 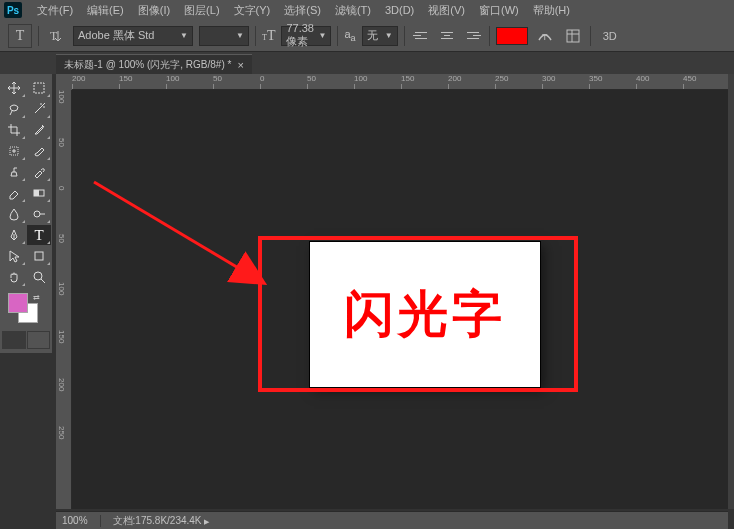 What do you see at coordinates (39, 235) in the screenshot?
I see `type-tool: T` at bounding box center [39, 235].